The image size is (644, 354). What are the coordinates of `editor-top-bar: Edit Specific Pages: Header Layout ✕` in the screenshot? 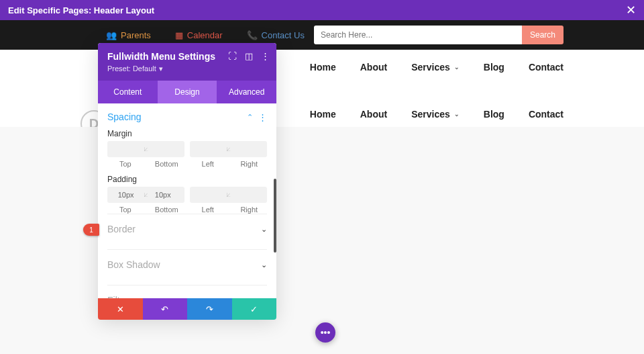 It's located at (322, 10).